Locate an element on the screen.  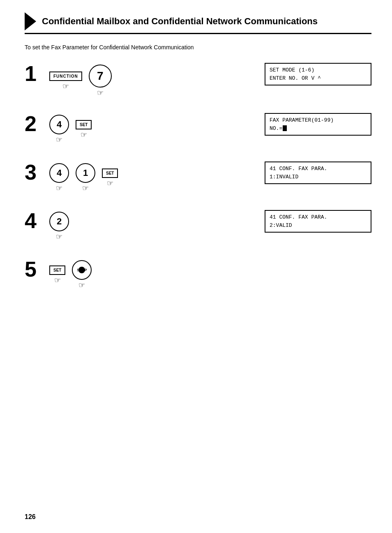
key1-button-group-s3: 1 ☞ is located at coordinates (85, 178).